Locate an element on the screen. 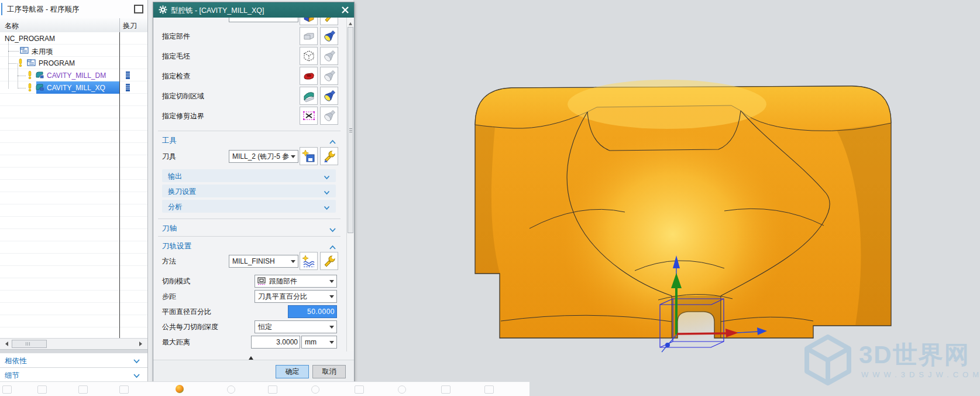 This screenshot has height=396, width=980. display-sphere-icon is located at coordinates (180, 389).